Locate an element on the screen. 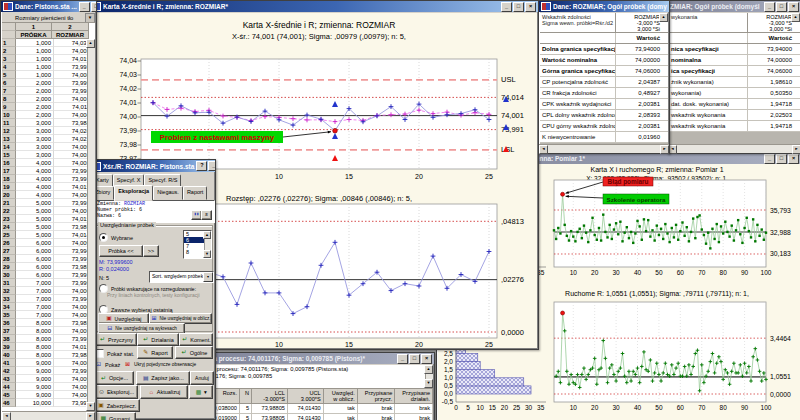 Image resolution: width=800 pixels, height=420 pixels. table-row: 337,00073,994 is located at coordinates (48, 299).